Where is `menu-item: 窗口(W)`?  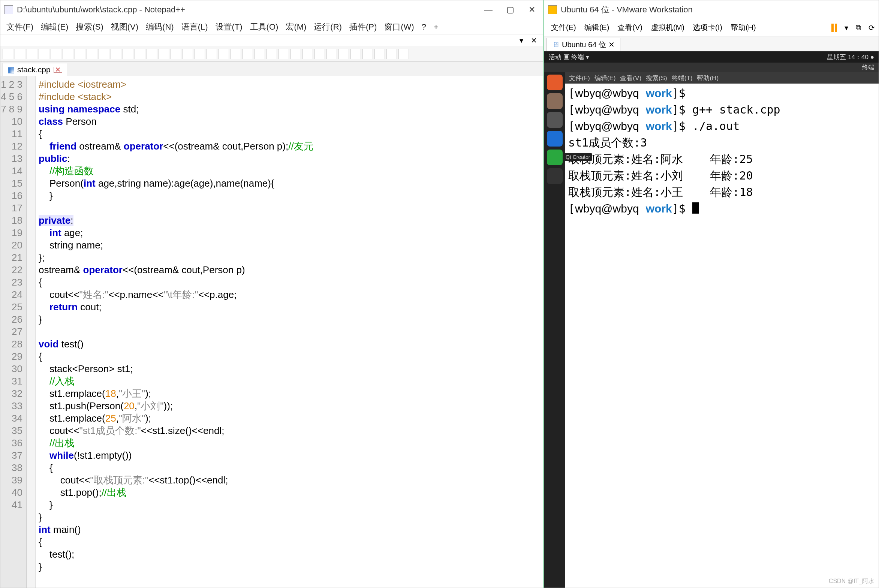 menu-item: 窗口(W) is located at coordinates (399, 27).